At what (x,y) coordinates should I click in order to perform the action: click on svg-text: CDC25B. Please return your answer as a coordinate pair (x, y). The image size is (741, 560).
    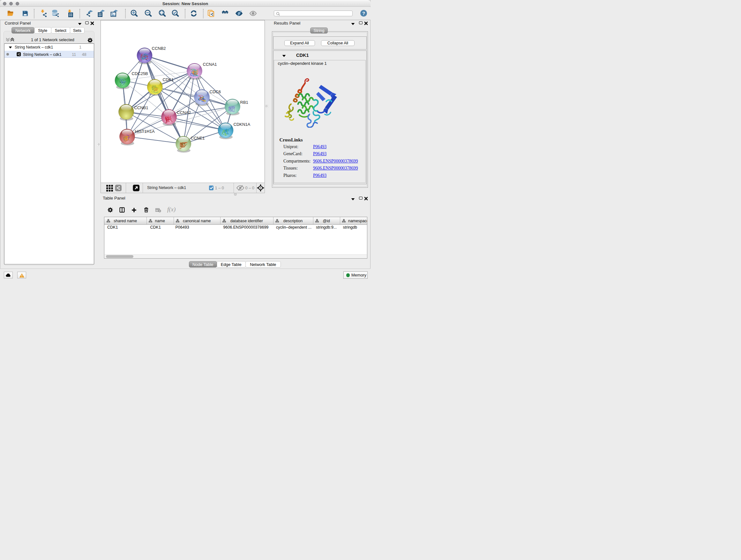
    Looking at the image, I should click on (139, 73).